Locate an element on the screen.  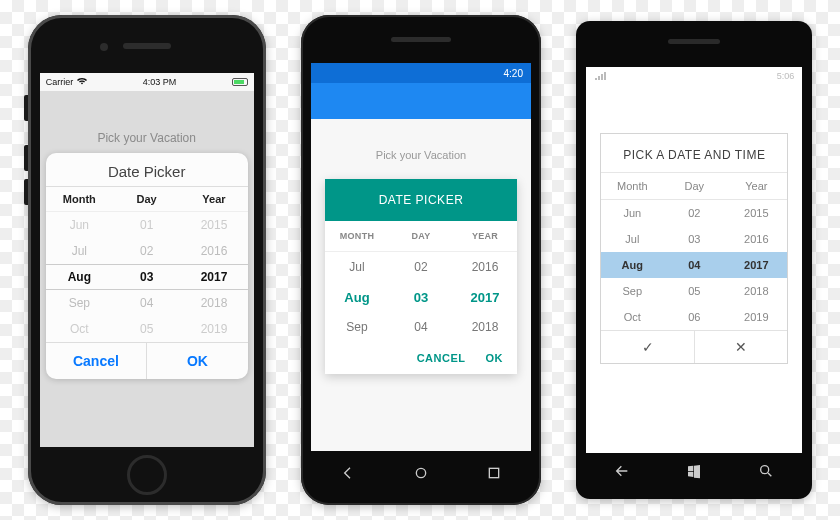
column-headers: MONTH DAY YEAR is located at coordinates (421, 236).